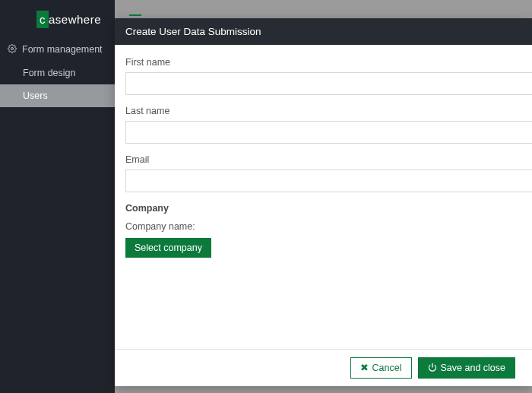  What do you see at coordinates (324, 32) in the screenshot?
I see `modal-title: Create User Data Submission` at bounding box center [324, 32].